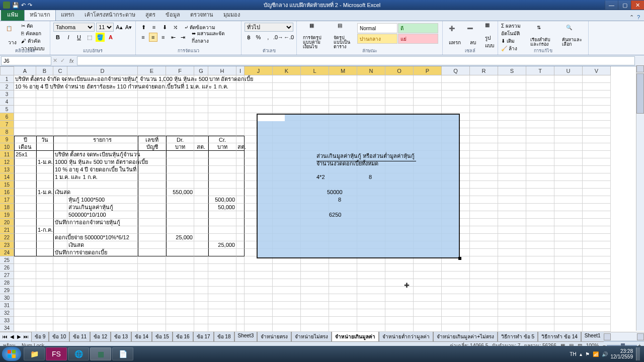 The image size is (644, 362). I want to click on cell-M3, so click(343, 95).